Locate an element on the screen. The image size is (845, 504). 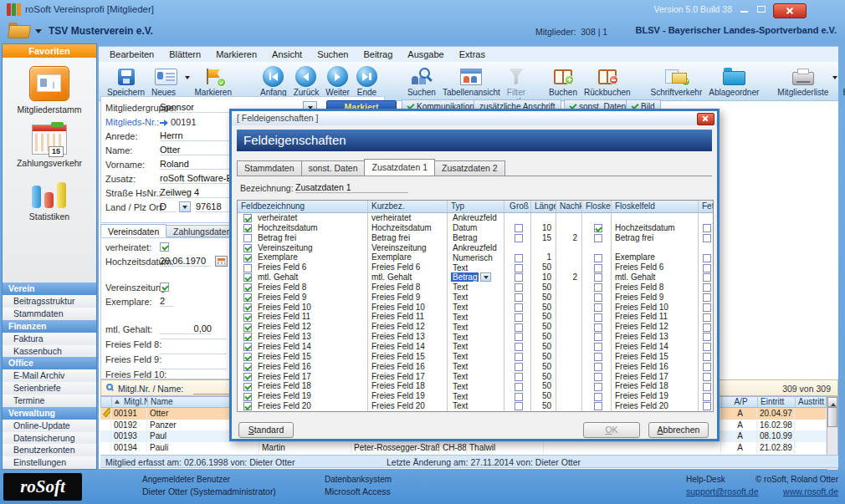
vereinszeitung-checkbox is located at coordinates (164, 288).